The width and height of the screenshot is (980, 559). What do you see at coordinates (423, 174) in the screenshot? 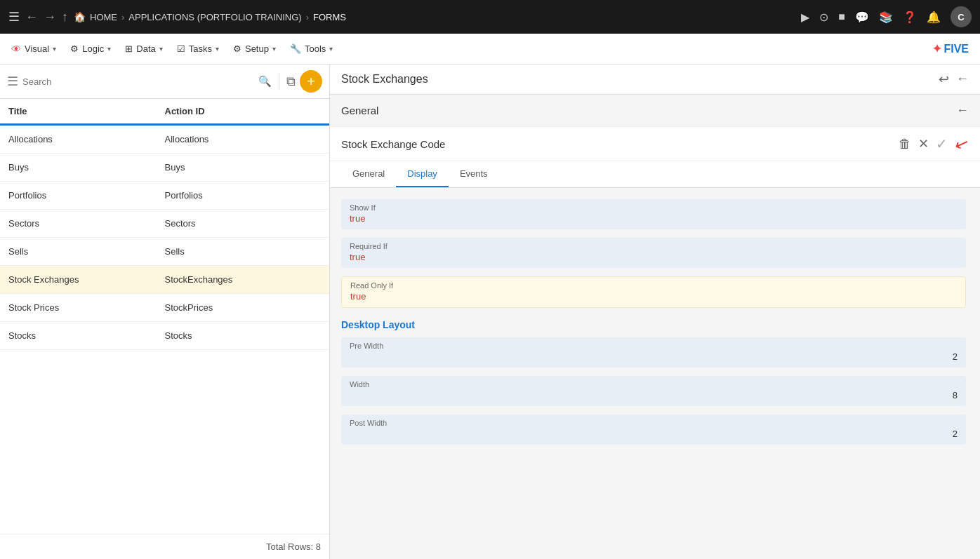
I see `tab-display: Display` at bounding box center [423, 174].